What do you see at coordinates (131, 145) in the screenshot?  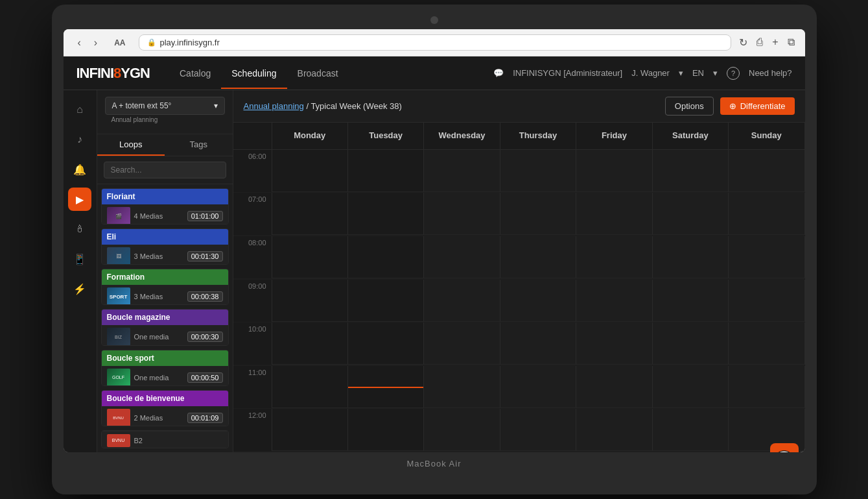 I see `tab-loops: Loops` at bounding box center [131, 145].